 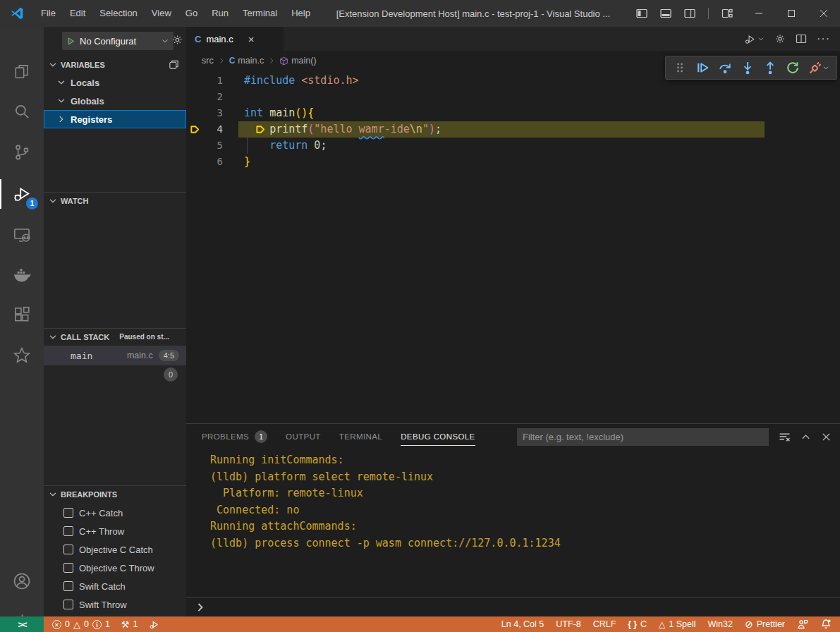 I want to click on problems-status: × 0 △ 0 i 1, so click(x=81, y=625).